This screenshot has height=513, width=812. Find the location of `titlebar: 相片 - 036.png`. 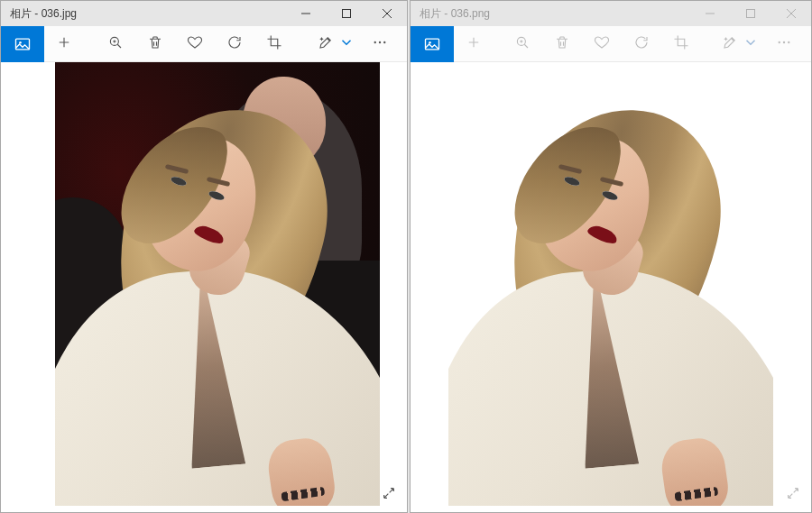

titlebar: 相片 - 036.png is located at coordinates (611, 14).